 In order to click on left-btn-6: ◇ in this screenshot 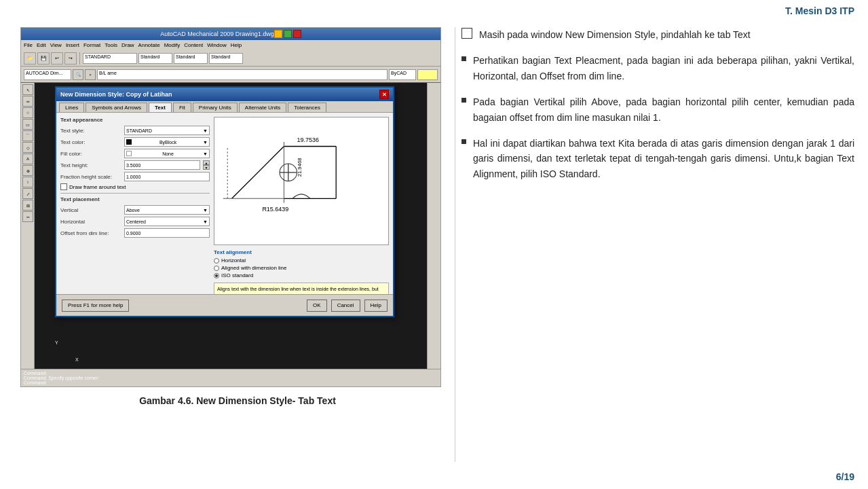, I will do `click(28, 147)`.